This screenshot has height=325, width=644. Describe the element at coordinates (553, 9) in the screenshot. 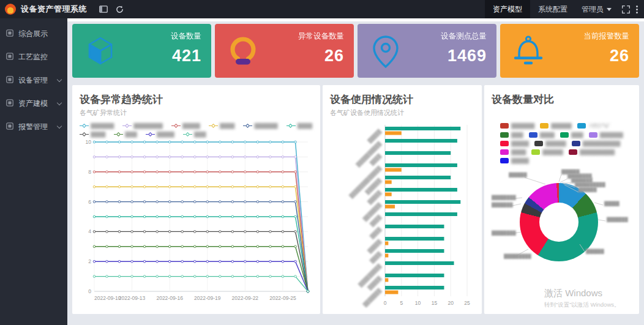

I see `topnav-item-1: 系统配置` at that location.